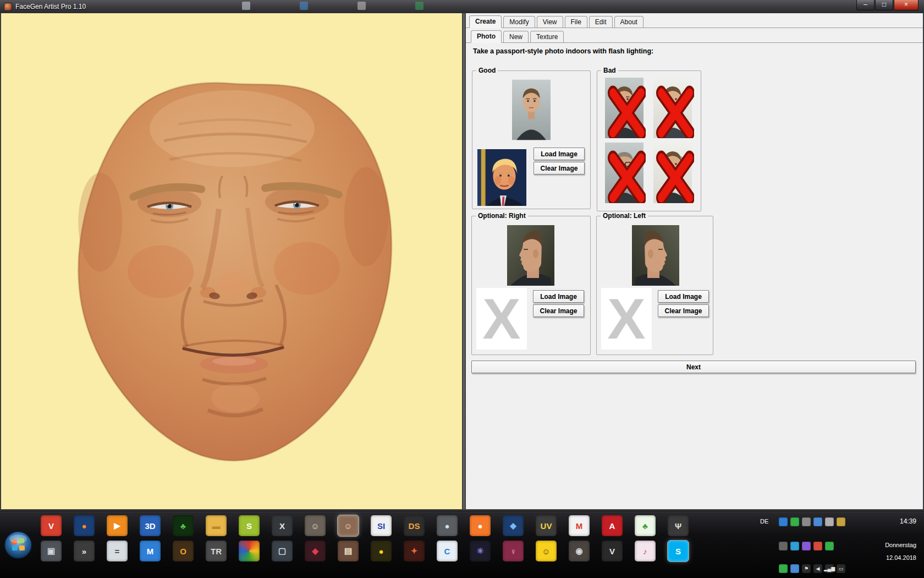 This screenshot has height=578, width=924. What do you see at coordinates (381, 551) in the screenshot?
I see `chick-icon: ●` at bounding box center [381, 551].